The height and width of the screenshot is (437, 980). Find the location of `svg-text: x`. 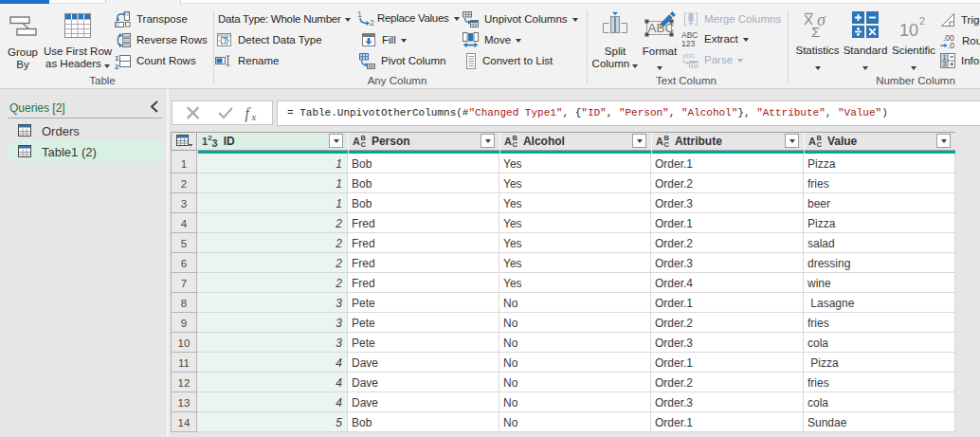

svg-text: x is located at coordinates (253, 117).